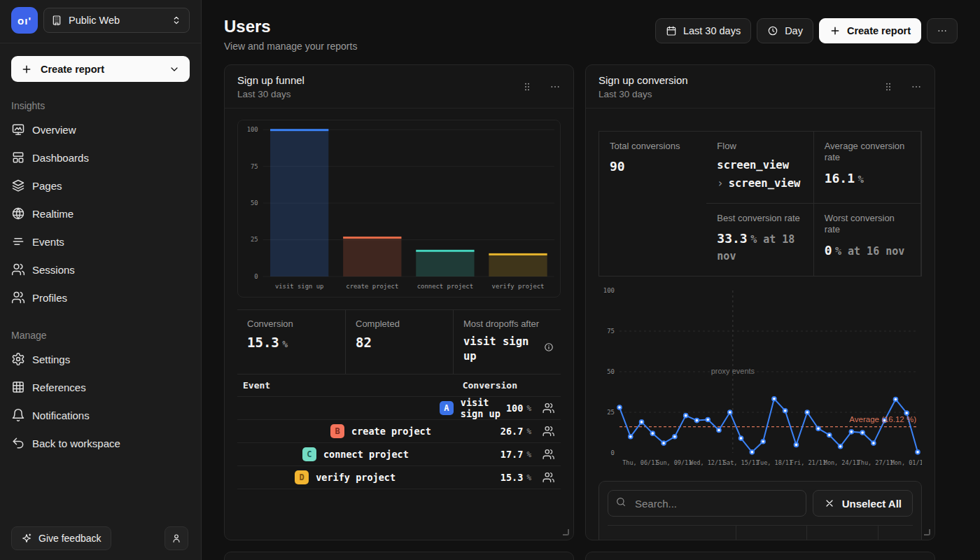 This screenshot has height=560, width=980. I want to click on ellipsis-icon, so click(942, 31).